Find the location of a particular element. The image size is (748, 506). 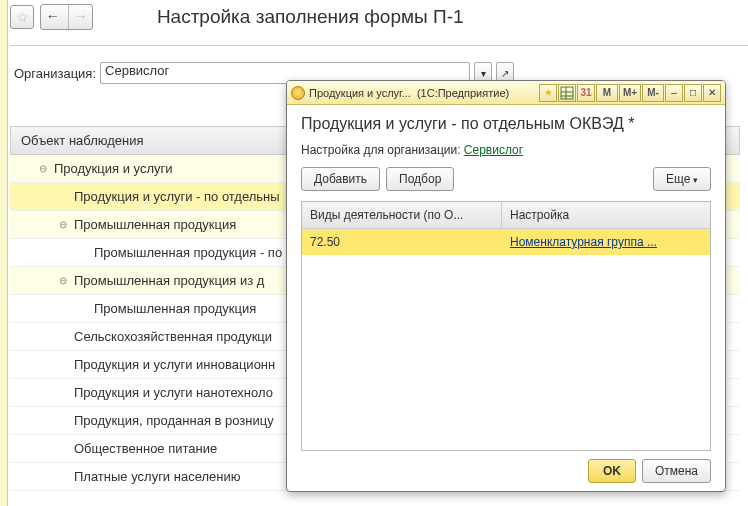

maximize-button: □ is located at coordinates (693, 93).